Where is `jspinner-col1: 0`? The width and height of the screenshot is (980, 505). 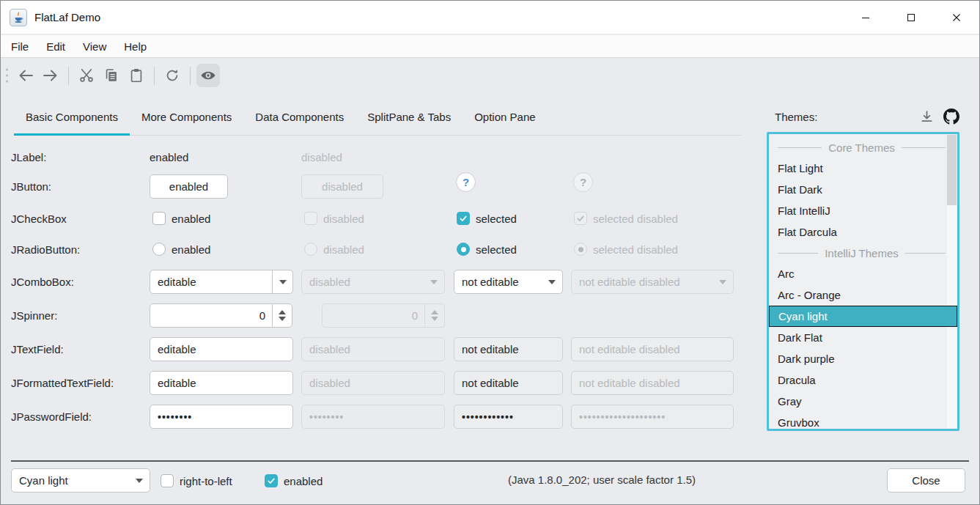
jspinner-col1: 0 is located at coordinates (221, 315).